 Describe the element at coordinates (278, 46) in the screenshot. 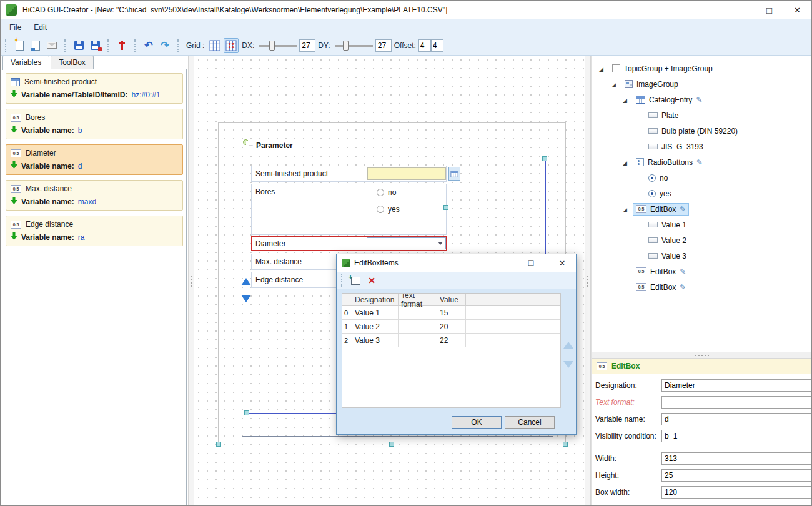

I see `dx-slider` at that location.